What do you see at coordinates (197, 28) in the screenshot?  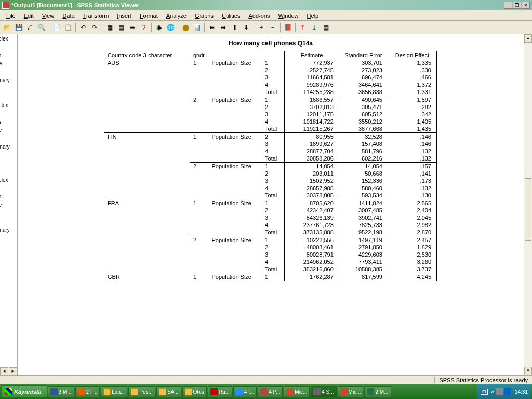 I see `chart-icon: 📊` at bounding box center [197, 28].